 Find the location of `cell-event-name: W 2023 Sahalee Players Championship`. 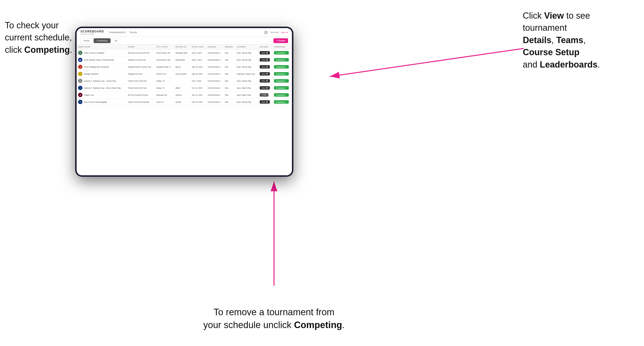

cell-event-name: W 2023 Sahalee Players Championship is located at coordinates (102, 60).